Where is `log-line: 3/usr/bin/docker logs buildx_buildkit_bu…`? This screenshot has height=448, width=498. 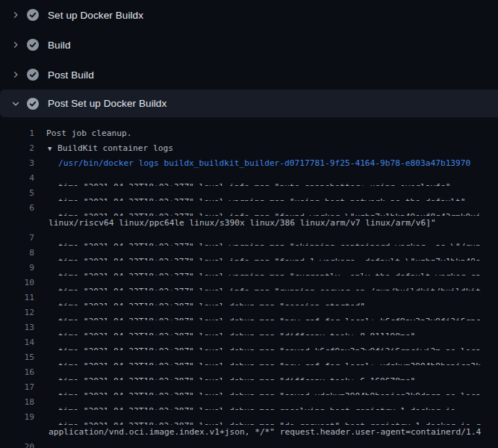
log-line: 3/usr/bin/docker logs buildx_buildkit_bu… is located at coordinates (249, 164).